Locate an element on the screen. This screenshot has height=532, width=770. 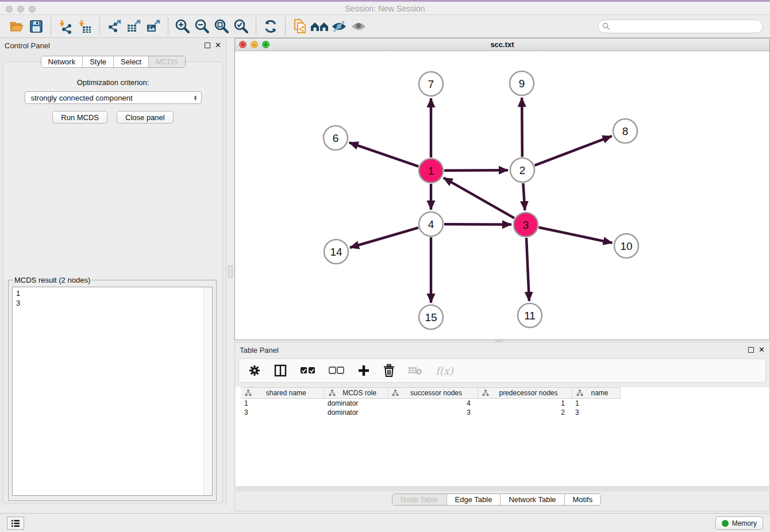
graph-node-6: 6 is located at coordinates (336, 138).